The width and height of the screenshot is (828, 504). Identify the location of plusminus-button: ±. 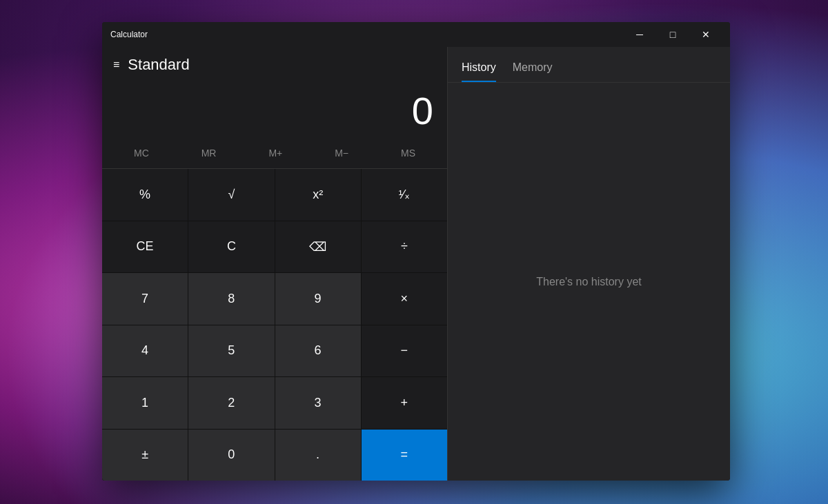
(145, 455).